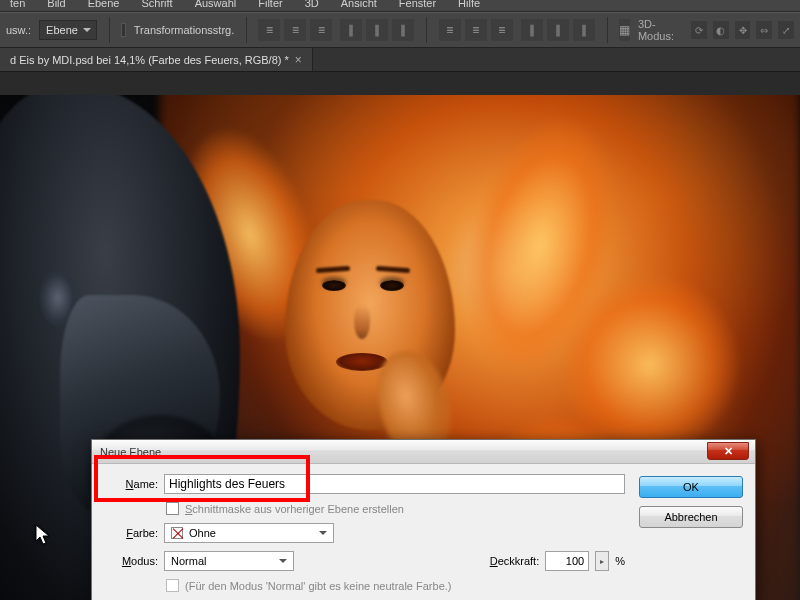 The height and width of the screenshot is (600, 800). Describe the element at coordinates (184, 30) in the screenshot. I see `transform-controls-label: Transformationsstrg.` at that location.